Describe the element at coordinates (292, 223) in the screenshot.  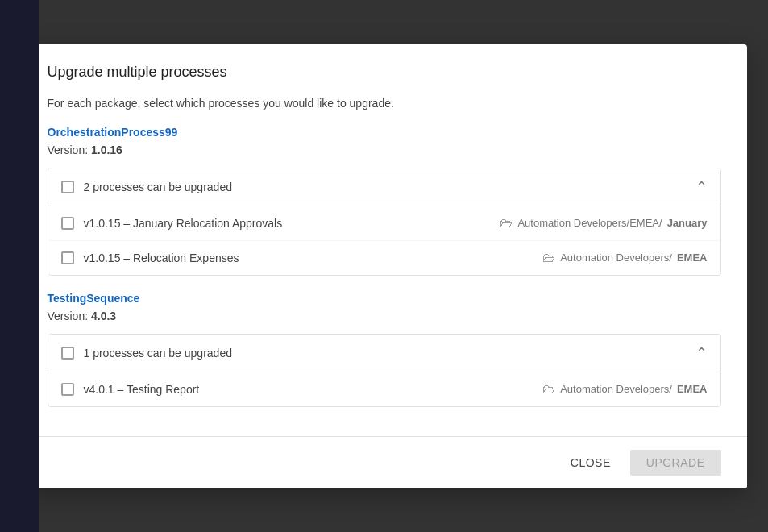
I see `process-label-1-1: v1.0.15 – January Relocation Approvals` at that location.